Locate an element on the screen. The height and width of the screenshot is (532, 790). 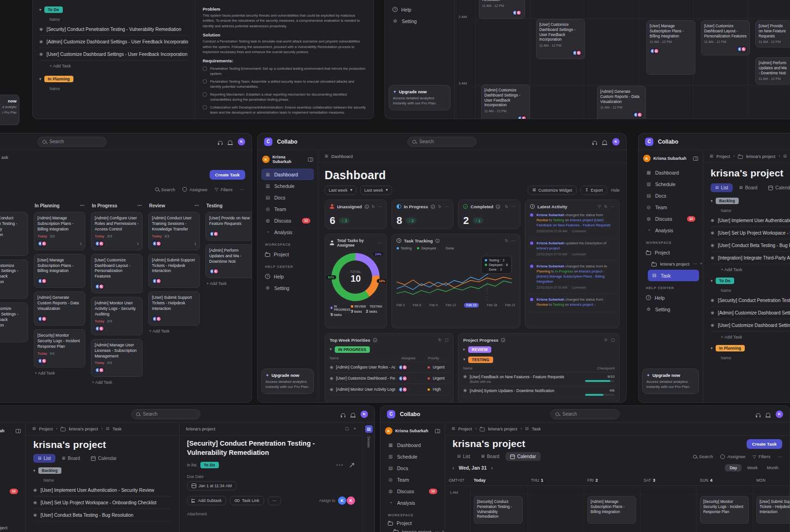
event-card: [User] Provide on New Feature Requests 1… is located at coordinates (773, 34).